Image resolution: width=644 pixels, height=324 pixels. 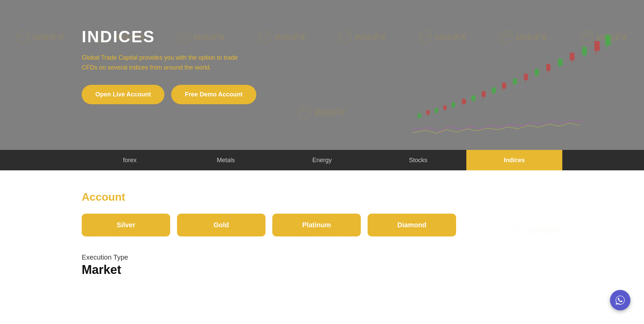 What do you see at coordinates (322, 197) in the screenshot?
I see `account-section-title: Account` at bounding box center [322, 197].